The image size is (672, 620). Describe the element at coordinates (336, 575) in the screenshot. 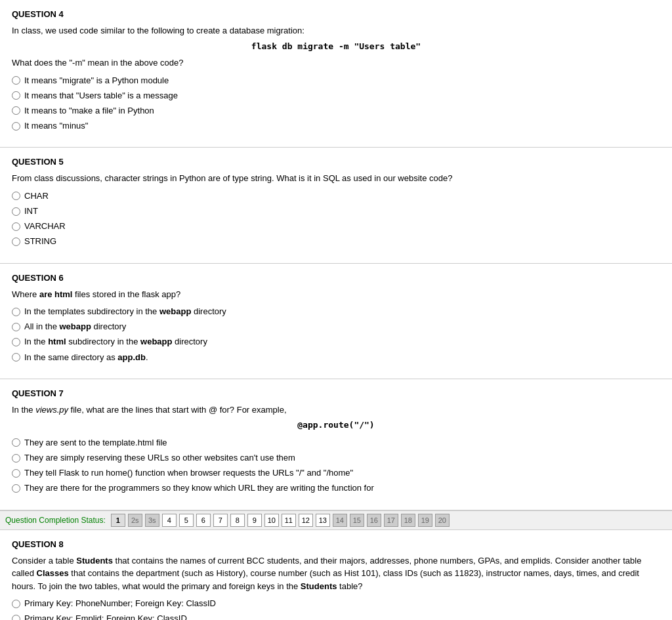

I see `question-8: QUESTION 8 Consider a table Students tha…` at that location.